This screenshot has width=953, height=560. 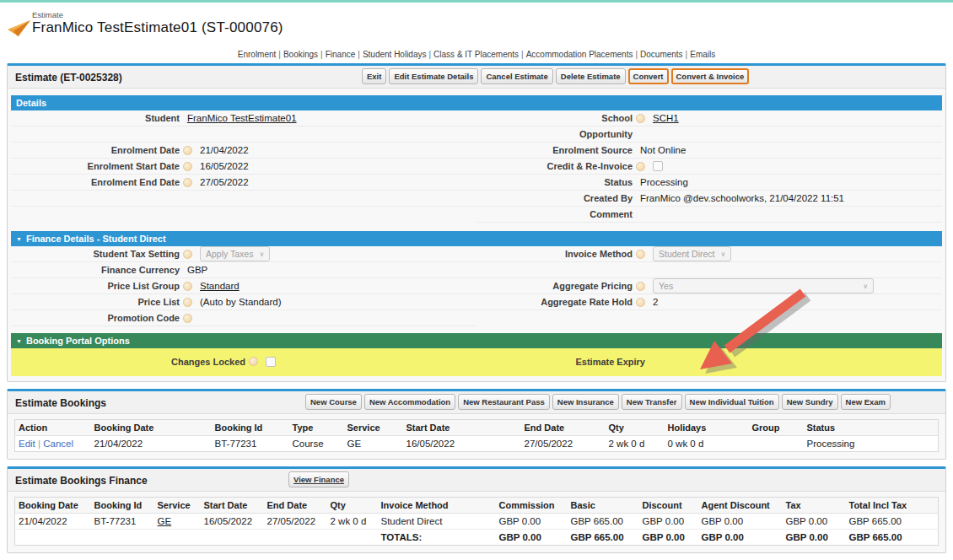 I want to click on changes-locked-value, so click(x=271, y=362).